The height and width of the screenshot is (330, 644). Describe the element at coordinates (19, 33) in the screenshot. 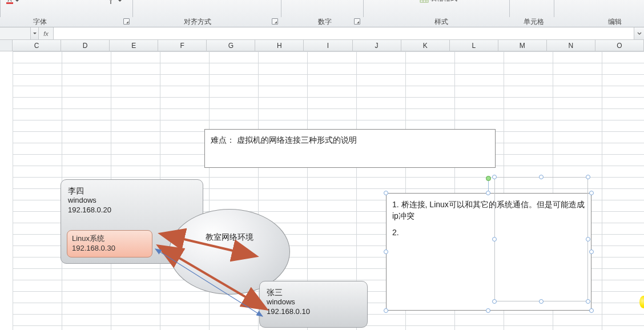

I see `name-box` at that location.